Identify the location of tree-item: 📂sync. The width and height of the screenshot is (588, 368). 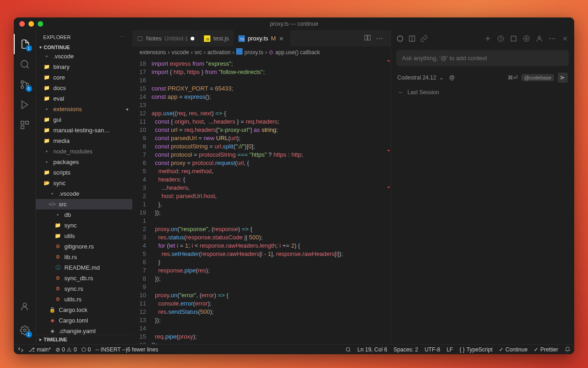
(84, 183).